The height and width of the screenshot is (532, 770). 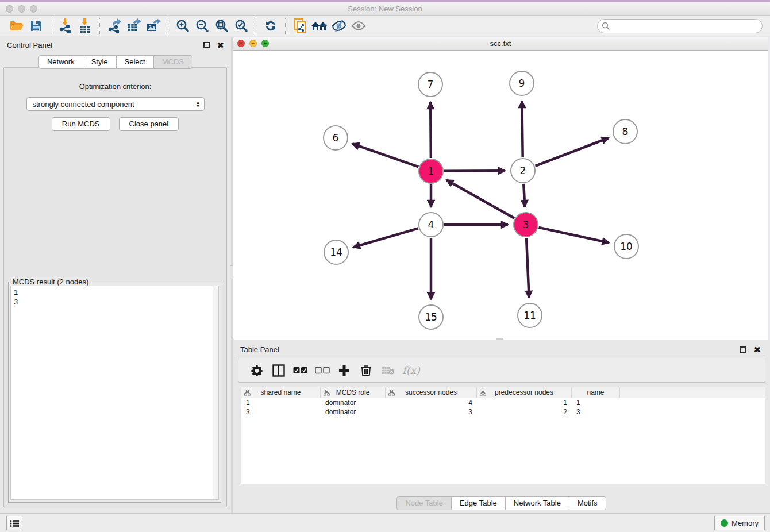 I want to click on horizontal-splitter, so click(x=500, y=339).